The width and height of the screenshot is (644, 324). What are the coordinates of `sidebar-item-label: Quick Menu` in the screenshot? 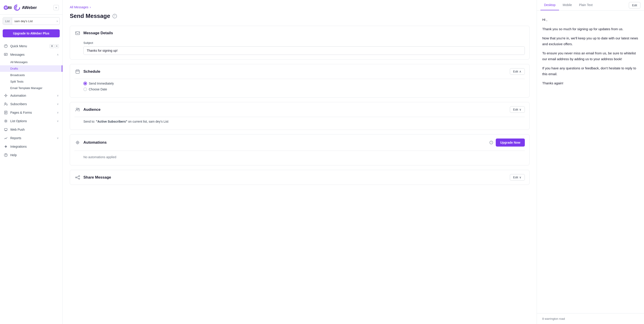 It's located at (29, 46).